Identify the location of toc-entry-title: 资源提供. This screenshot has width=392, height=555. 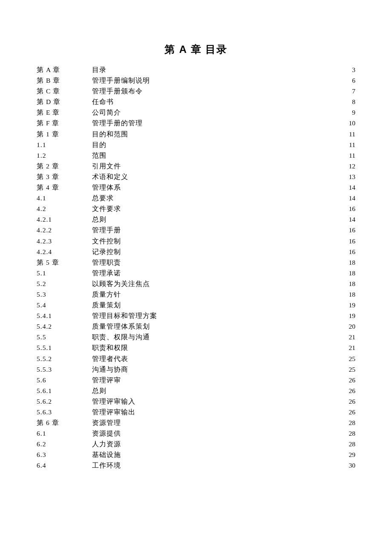
(215, 434).